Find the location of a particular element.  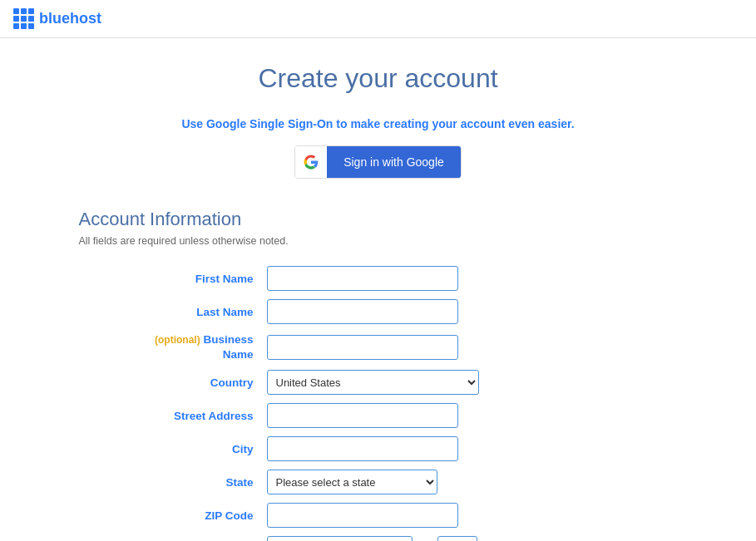

last-name-label: Last Name is located at coordinates (170, 312).